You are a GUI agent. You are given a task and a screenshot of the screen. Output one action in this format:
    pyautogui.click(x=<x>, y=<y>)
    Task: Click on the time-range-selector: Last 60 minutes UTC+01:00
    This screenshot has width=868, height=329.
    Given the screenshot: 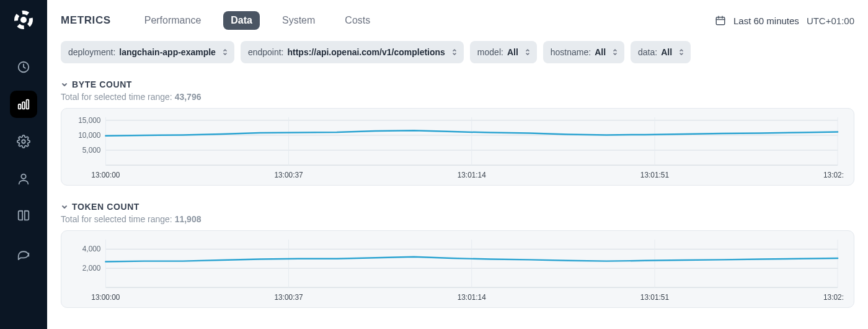 What is the action you would take?
    pyautogui.click(x=785, y=20)
    